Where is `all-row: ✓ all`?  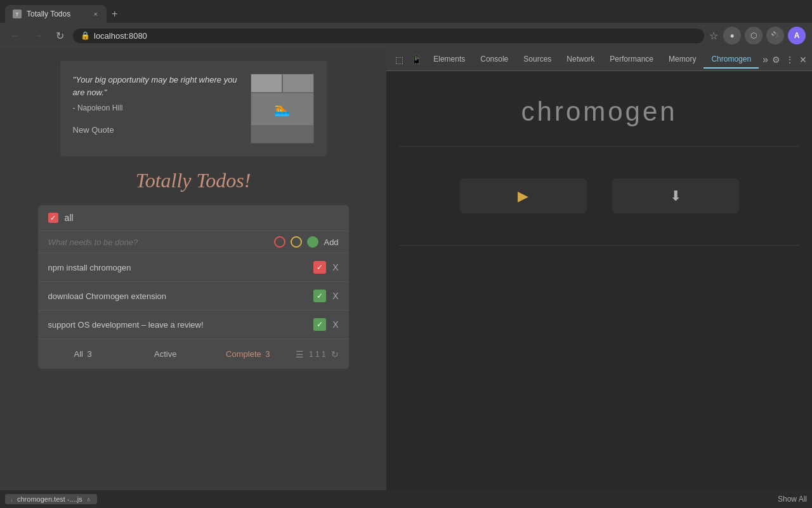 all-row: ✓ all is located at coordinates (193, 218).